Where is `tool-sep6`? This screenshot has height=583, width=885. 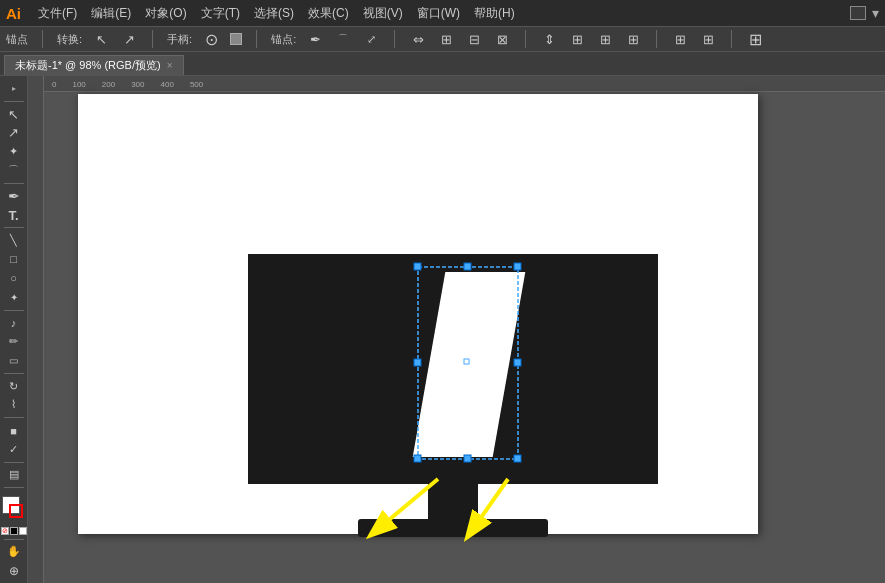
tool-sep6 is located at coordinates (14, 462).